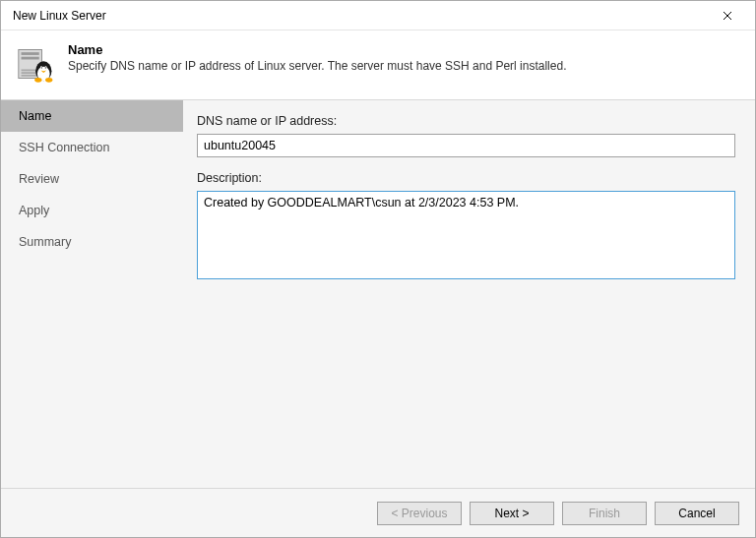 The height and width of the screenshot is (538, 756). I want to click on sidebar-item-review: Review, so click(93, 179).